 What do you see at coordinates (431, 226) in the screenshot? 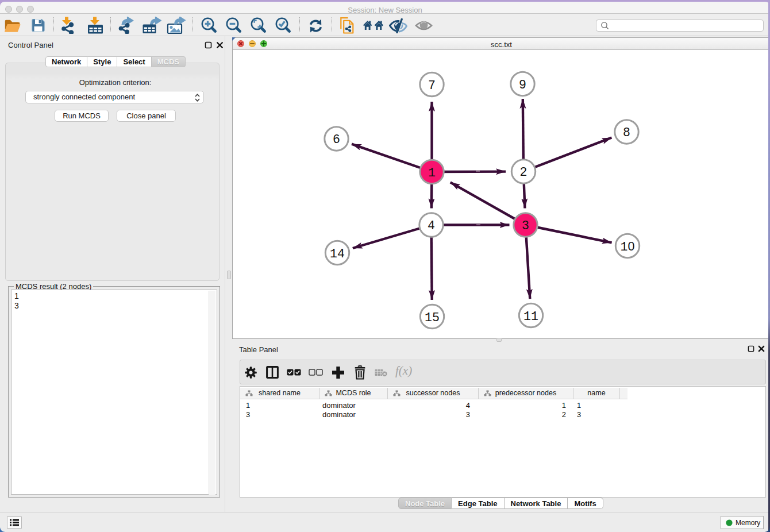
I see `svg-text: 4` at bounding box center [431, 226].